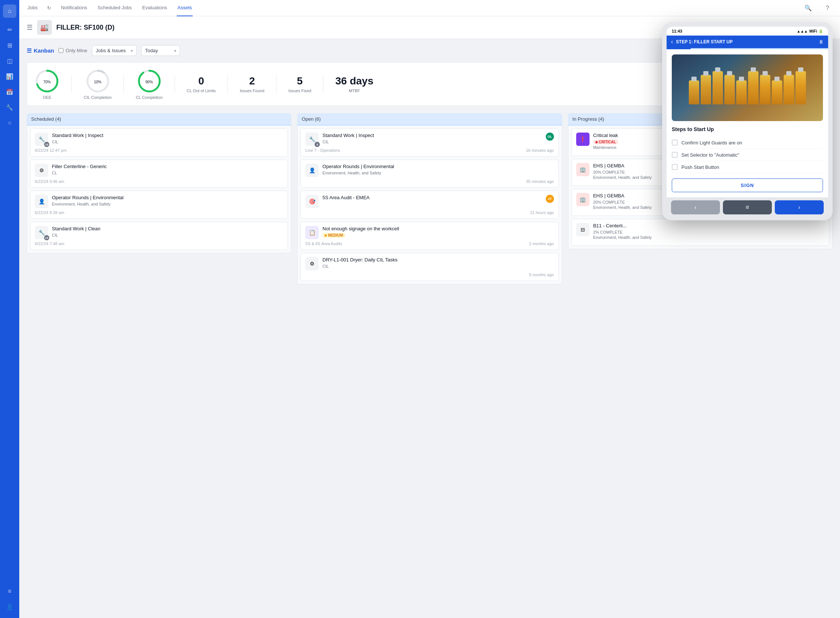 The height and width of the screenshot is (618, 840). I want to click on card-sw-inspect-open: 🔧 8 Standard Work | Inspect CIL OL Line …, so click(430, 143).